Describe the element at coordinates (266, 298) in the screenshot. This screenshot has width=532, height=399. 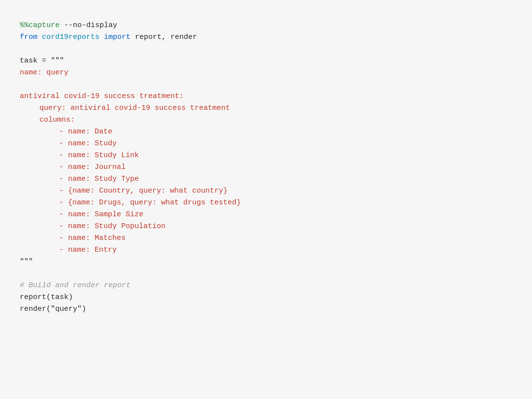
I see `report-call-line: report(task)` at that location.